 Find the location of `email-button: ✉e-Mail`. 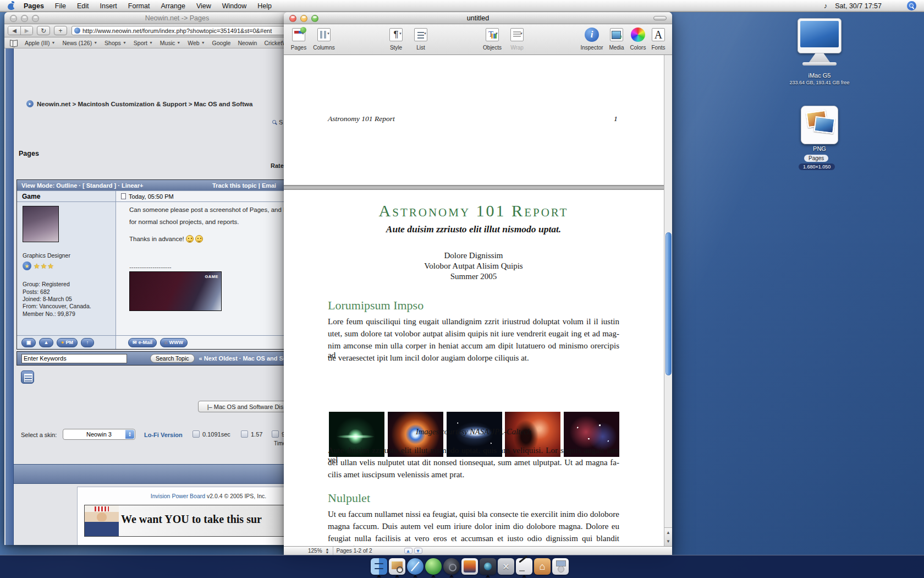

email-button: ✉e-Mail is located at coordinates (142, 342).